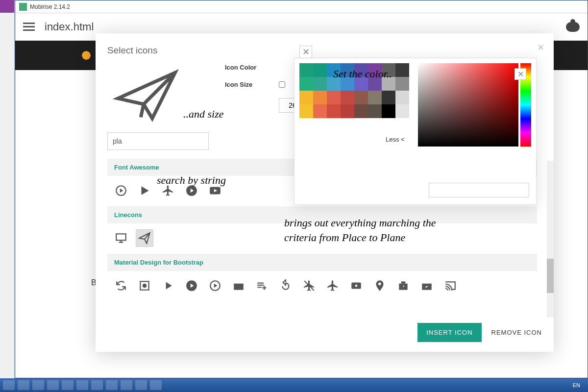 This screenshot has height=392, width=588. Describe the element at coordinates (9, 385) in the screenshot. I see `start-button` at that location.